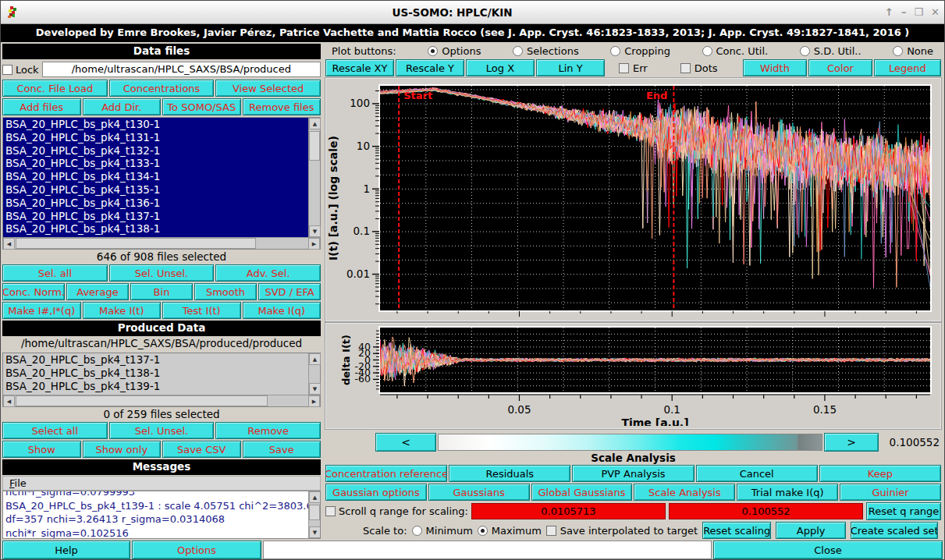 The image size is (945, 560). Describe the element at coordinates (331, 512) in the screenshot. I see `scroll-checkbox` at that location.